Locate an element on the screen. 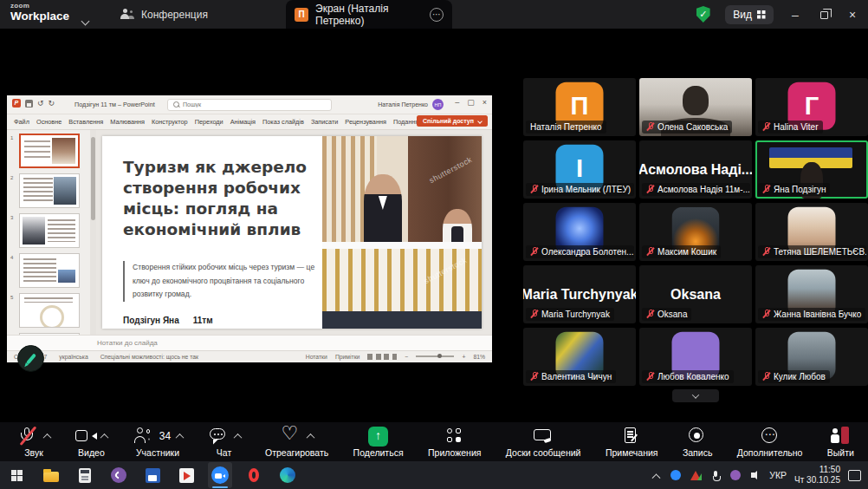 The height and width of the screenshot is (489, 868). participant-tile: Асмолова Наді... Асмолова Надія 11м-... is located at coordinates (696, 170).